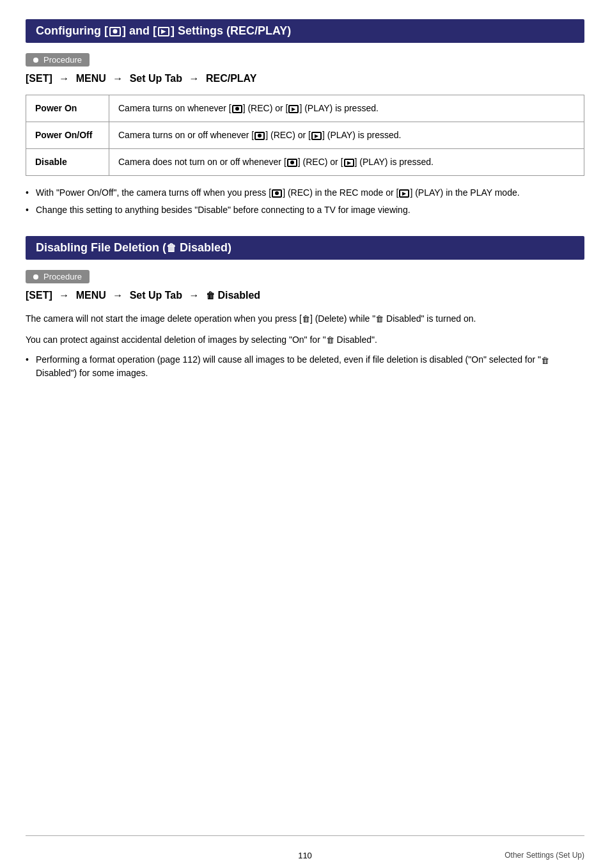 This screenshot has width=610, height=868. Describe the element at coordinates (305, 136) in the screenshot. I see `rec-play-table: Power On Camera turns on whenever [] (RE…` at that location.